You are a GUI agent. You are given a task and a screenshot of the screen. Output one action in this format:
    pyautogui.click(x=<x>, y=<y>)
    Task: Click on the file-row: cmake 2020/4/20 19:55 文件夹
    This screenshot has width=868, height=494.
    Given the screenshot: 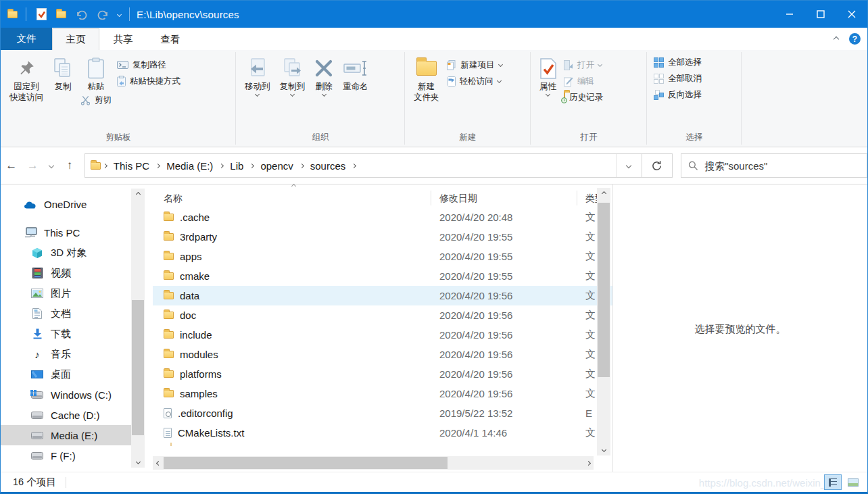 What is the action you would take?
    pyautogui.click(x=383, y=276)
    